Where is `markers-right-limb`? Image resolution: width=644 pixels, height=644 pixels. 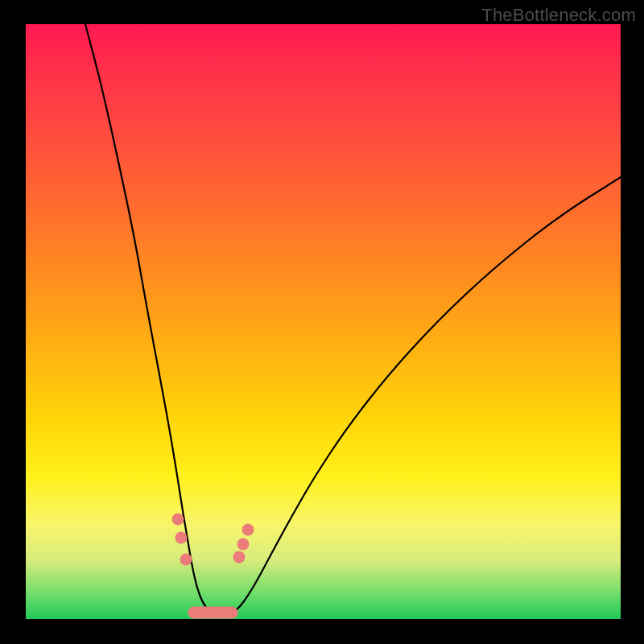 markers-right-limb is located at coordinates (244, 544).